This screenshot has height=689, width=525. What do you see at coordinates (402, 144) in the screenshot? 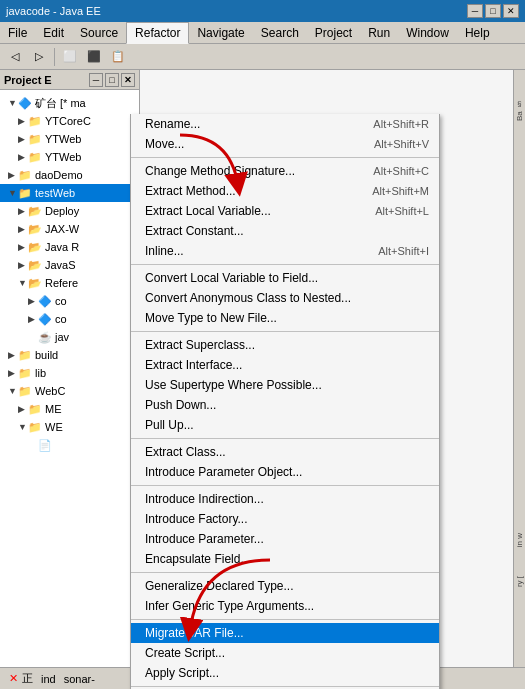
I see `menu-move-shortcut: Alt+Shift+V` at bounding box center [402, 144].